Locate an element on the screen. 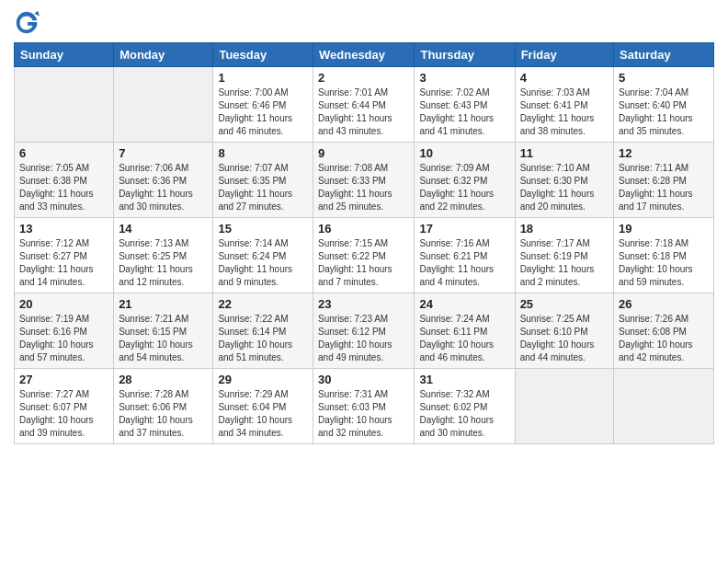 The image size is (728, 563). day-info: Sunrise: 7:07 AMSunset: 6:35 PMDaylight:… is located at coordinates (263, 188).